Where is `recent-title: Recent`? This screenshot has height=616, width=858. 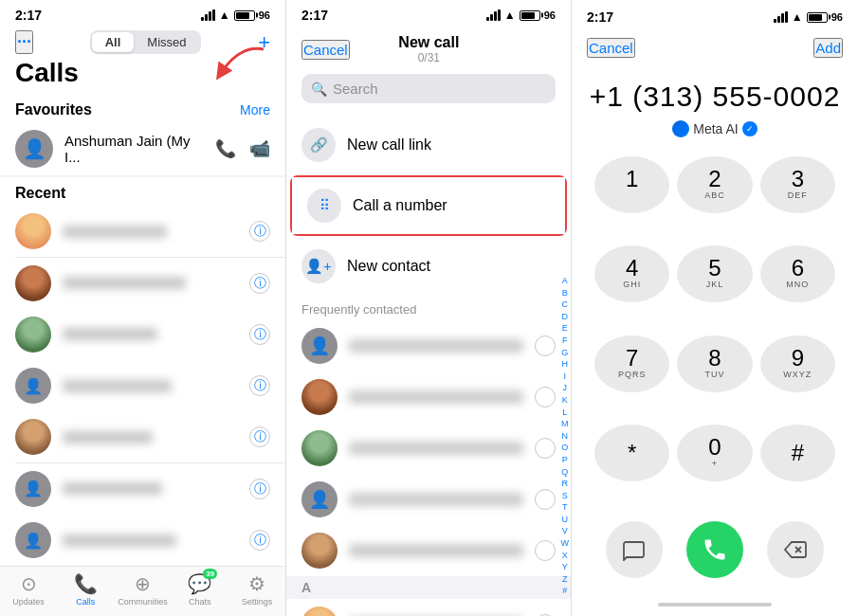
recent-title: Recent is located at coordinates (40, 193).